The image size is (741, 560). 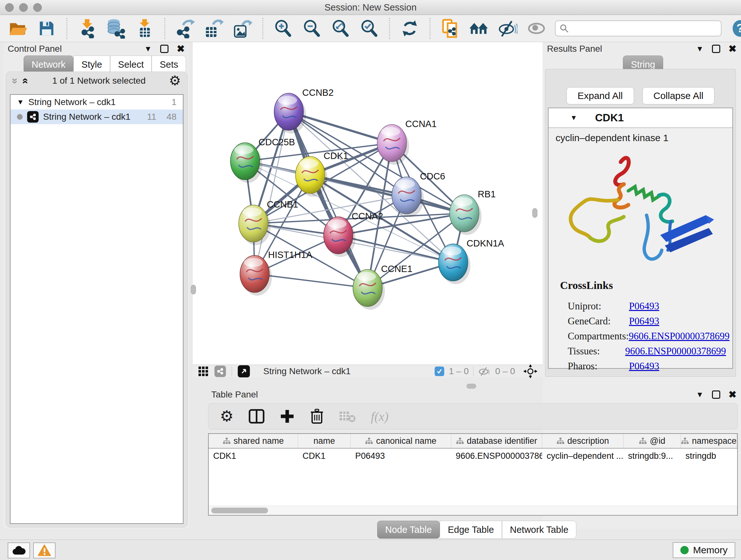 What do you see at coordinates (479, 28) in the screenshot?
I see `home-button` at bounding box center [479, 28].